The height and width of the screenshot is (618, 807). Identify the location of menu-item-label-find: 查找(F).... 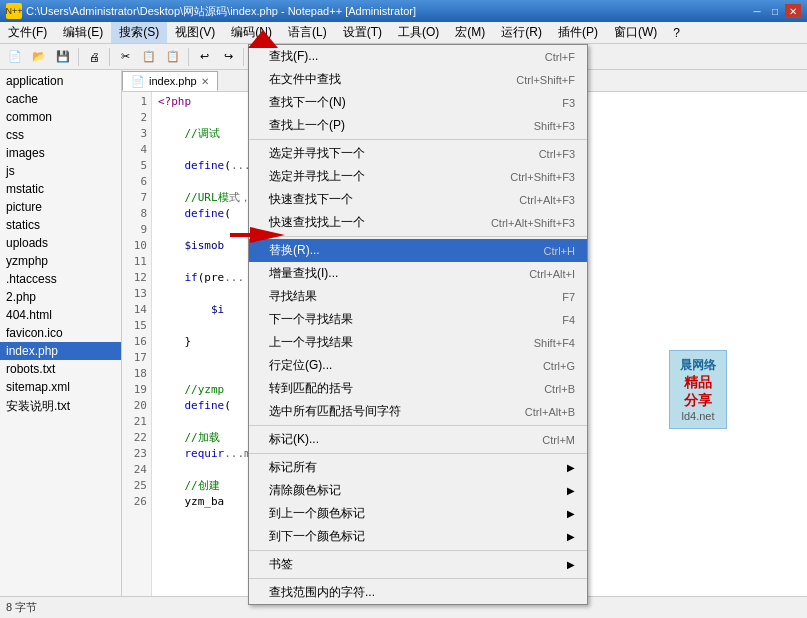
(294, 56).